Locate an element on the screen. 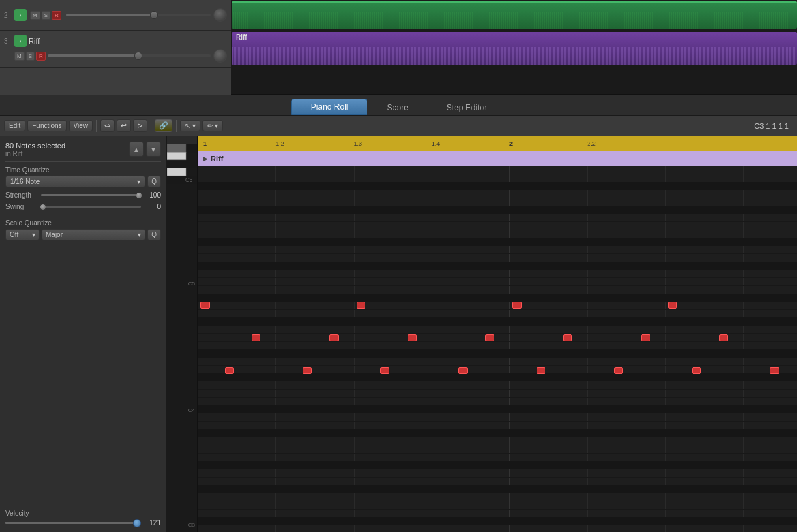  view-button: View is located at coordinates (81, 125).